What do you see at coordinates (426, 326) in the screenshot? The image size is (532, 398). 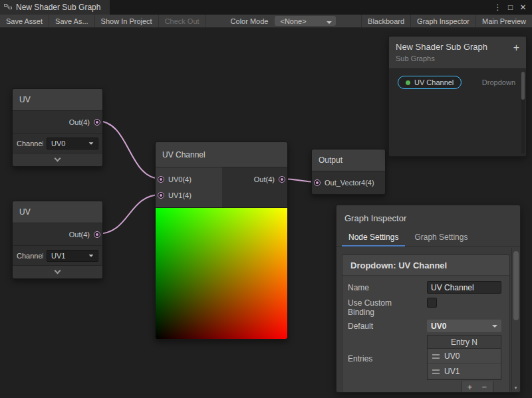 I see `default-field-row: Default UV0` at bounding box center [426, 326].